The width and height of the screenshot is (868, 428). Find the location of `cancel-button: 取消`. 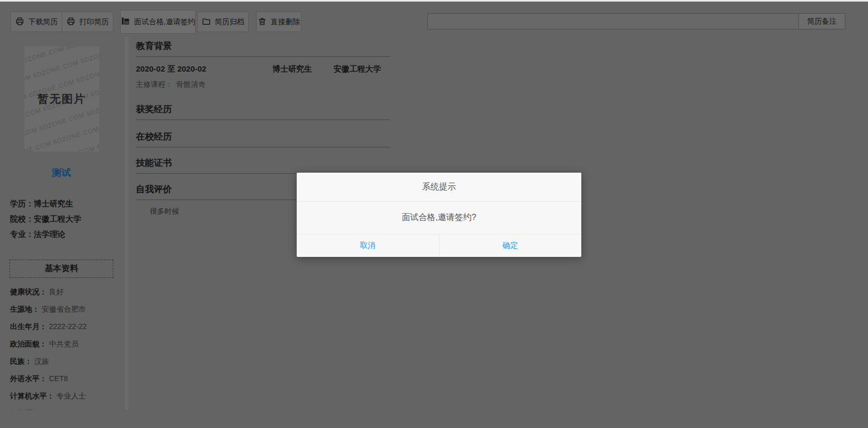

cancel-button: 取消 is located at coordinates (368, 245).